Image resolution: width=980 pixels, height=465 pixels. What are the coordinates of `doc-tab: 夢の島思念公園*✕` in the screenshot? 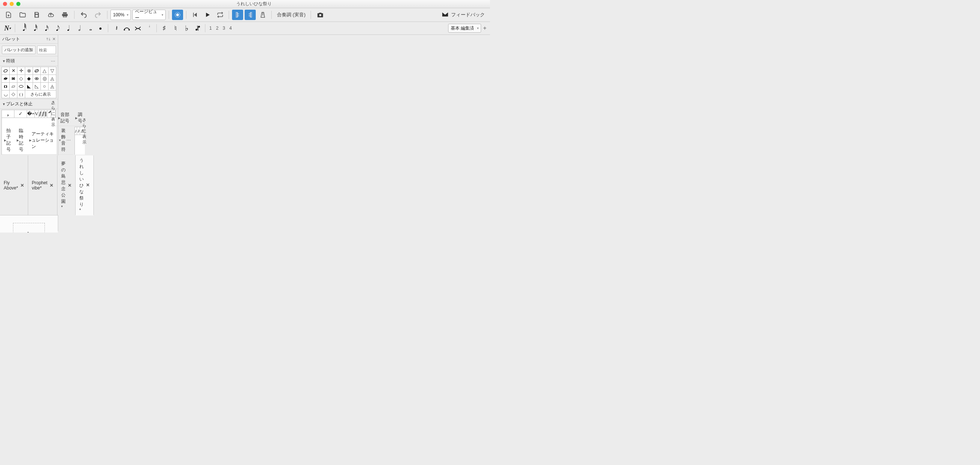 It's located at (67, 185).